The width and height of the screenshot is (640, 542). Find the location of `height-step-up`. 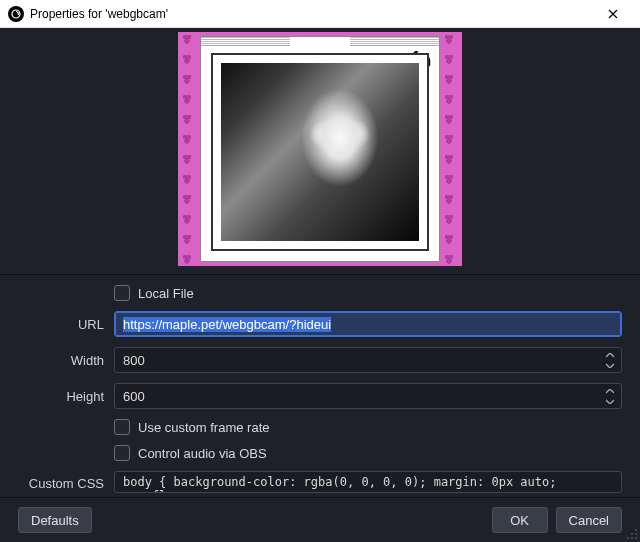

height-step-up is located at coordinates (610, 391).